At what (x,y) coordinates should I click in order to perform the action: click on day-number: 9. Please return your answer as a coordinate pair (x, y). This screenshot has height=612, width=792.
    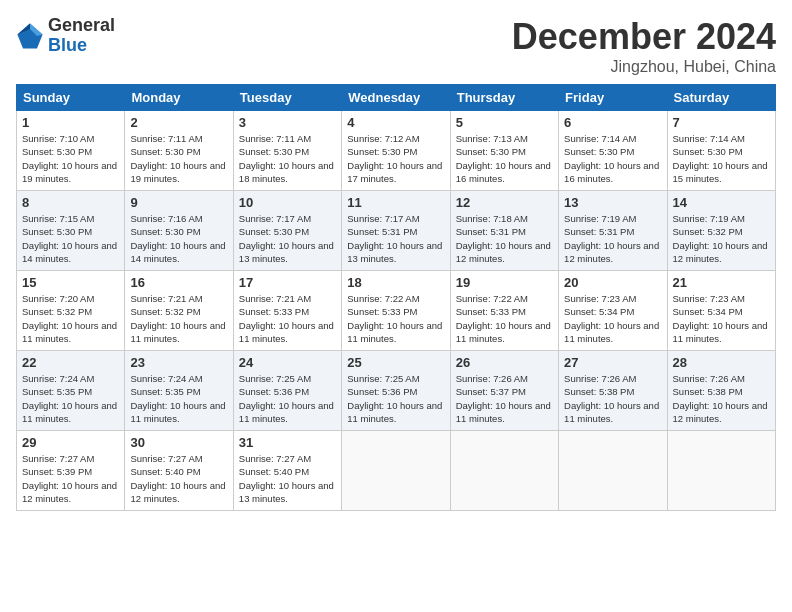
    Looking at the image, I should click on (178, 202).